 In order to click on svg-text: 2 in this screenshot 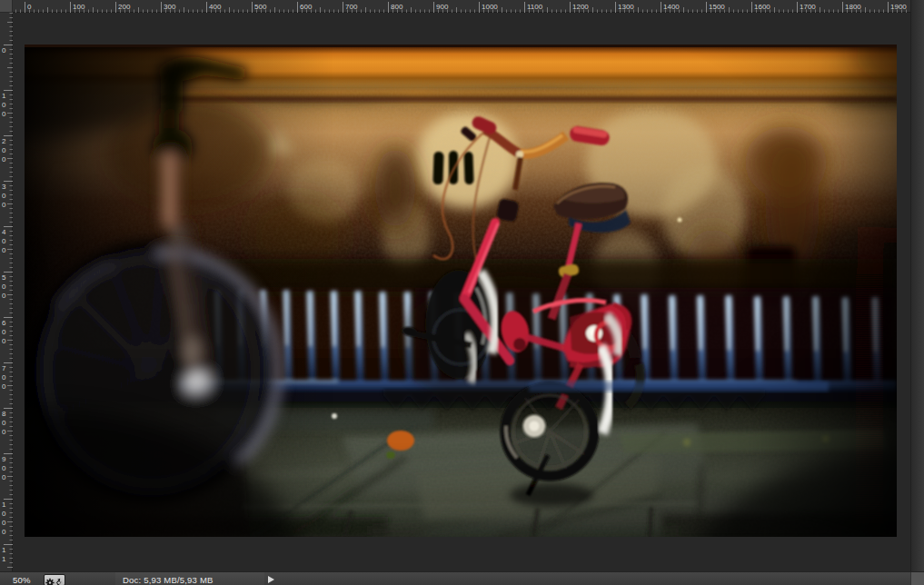, I will do `click(4, 142)`.